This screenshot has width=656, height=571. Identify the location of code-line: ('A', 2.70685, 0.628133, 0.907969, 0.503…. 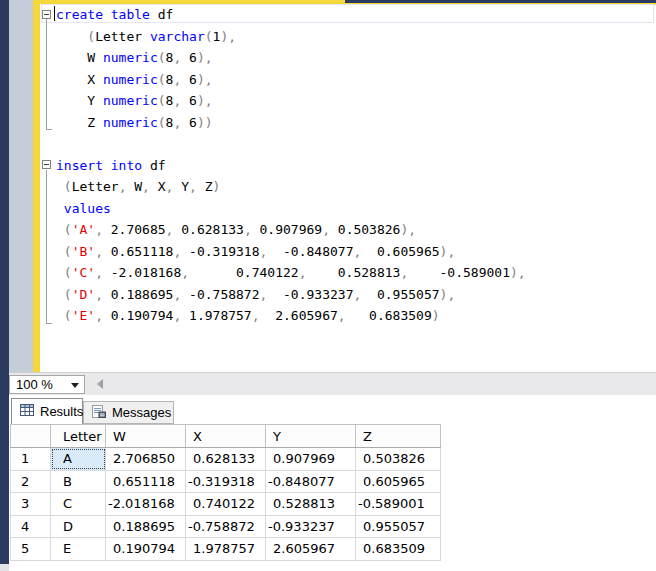
(291, 230).